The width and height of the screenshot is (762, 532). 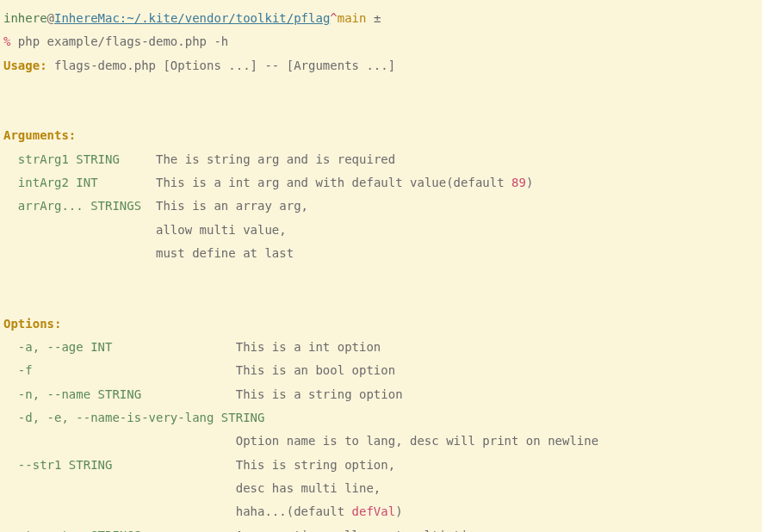 What do you see at coordinates (222, 65) in the screenshot?
I see `usage-text: flags-demo.php [Options ...] -- [Argumen…` at bounding box center [222, 65].